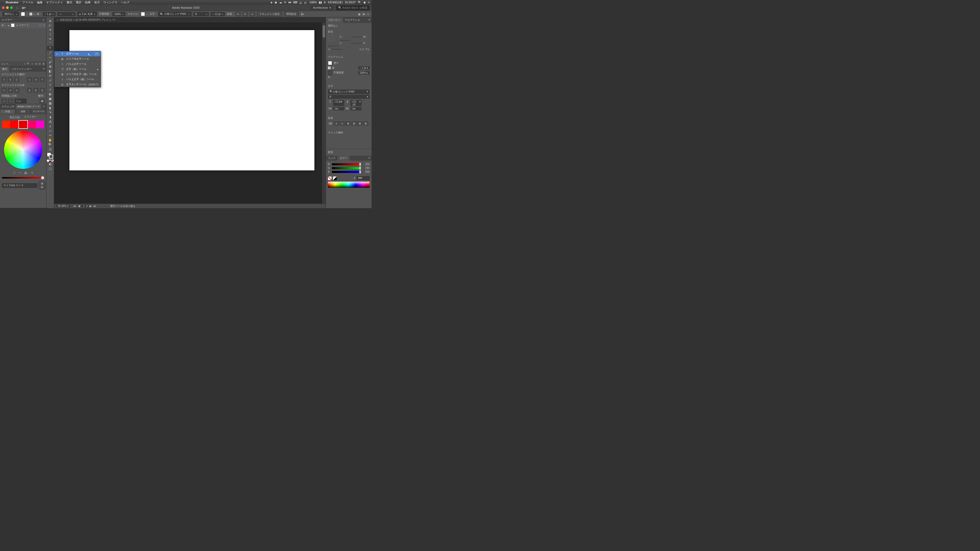  Describe the element at coordinates (50, 80) in the screenshot. I see `scale-tool: ⤢` at that location.